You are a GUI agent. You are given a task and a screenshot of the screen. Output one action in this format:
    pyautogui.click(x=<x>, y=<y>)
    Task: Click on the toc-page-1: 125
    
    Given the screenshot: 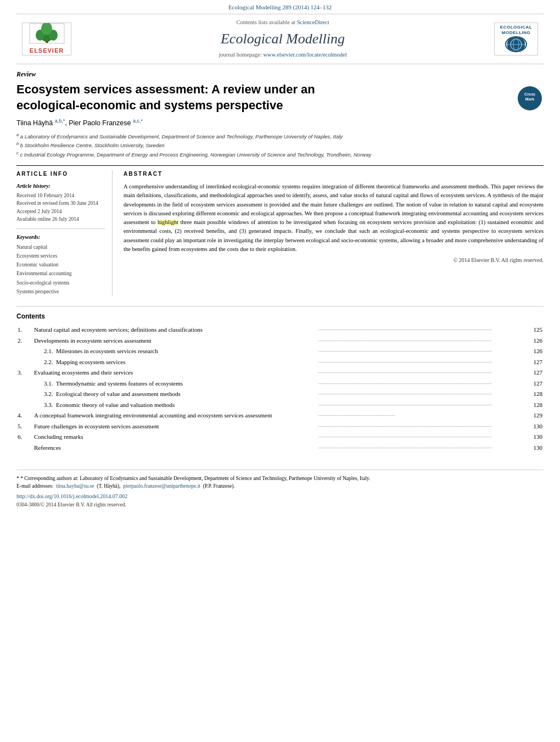 What is the action you would take?
    pyautogui.click(x=534, y=330)
    